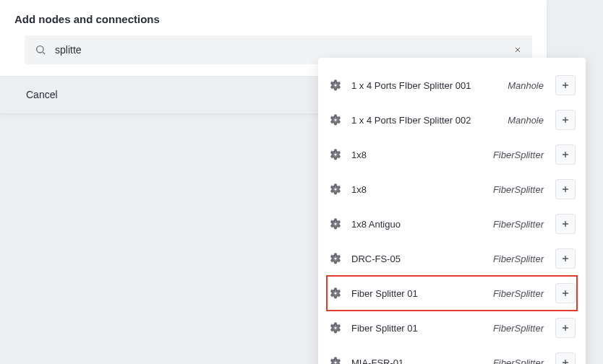  What do you see at coordinates (452, 85) in the screenshot?
I see `result-row: 1 x 4 Ports FIber Splitter 001Manhole` at bounding box center [452, 85].